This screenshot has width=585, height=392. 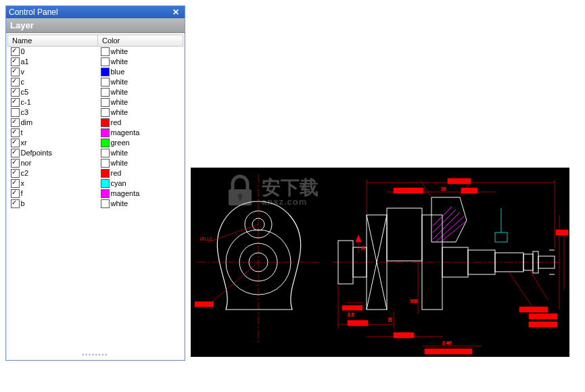 I want to click on panel-titlebar: Control Panel ✕, so click(x=95, y=12).